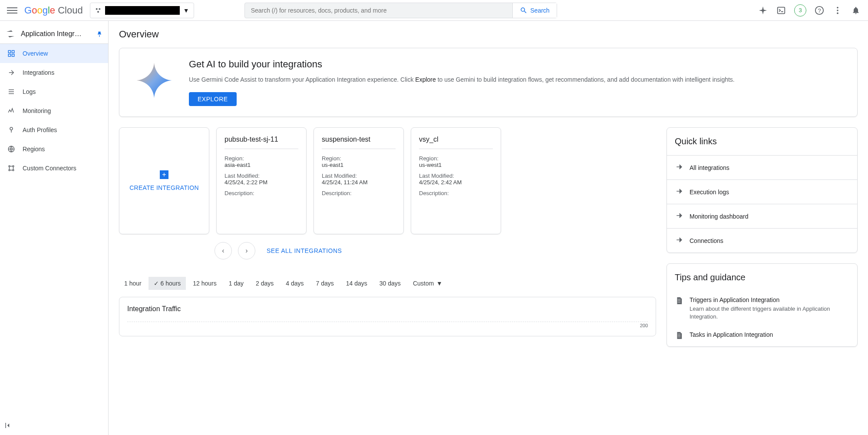  What do you see at coordinates (762, 167) in the screenshot?
I see `quick-link-all-integrations: All integrations` at bounding box center [762, 167].